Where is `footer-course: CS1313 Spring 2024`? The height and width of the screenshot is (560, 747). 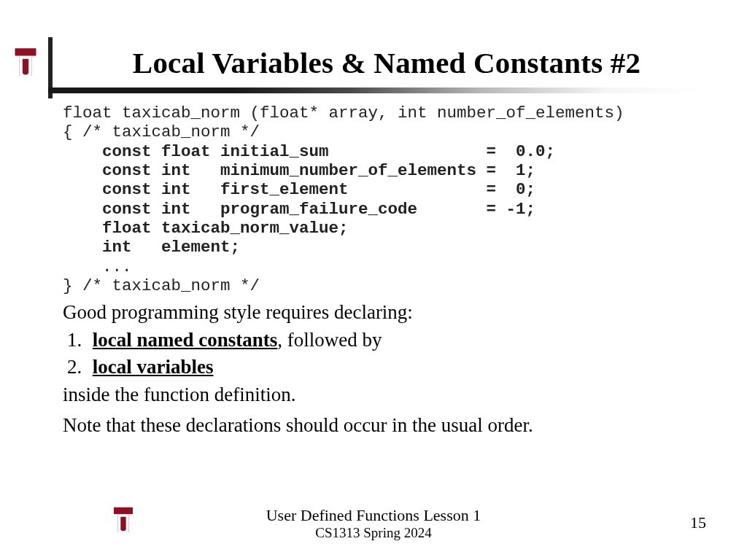
footer-course: CS1313 Spring 2024 is located at coordinates (374, 533).